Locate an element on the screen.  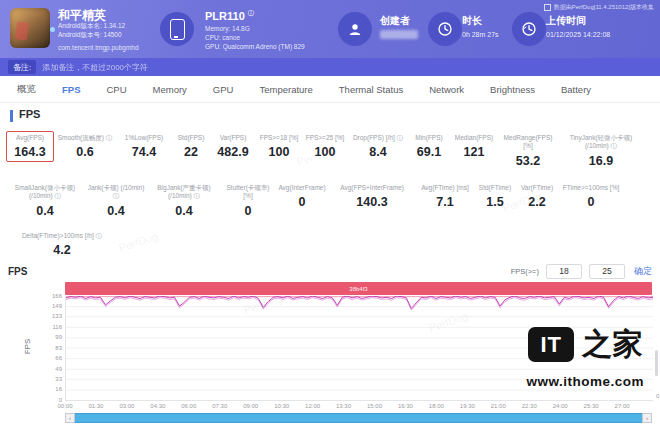
x-tick-label: 07:30 is located at coordinates (220, 406).